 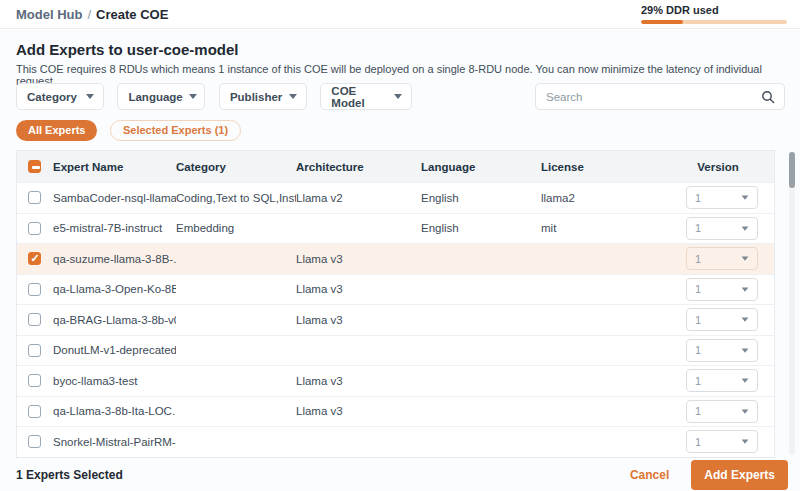 What do you see at coordinates (114, 289) in the screenshot?
I see `expert-name: qa-Llama-3-Open-Ko-8B...` at bounding box center [114, 289].